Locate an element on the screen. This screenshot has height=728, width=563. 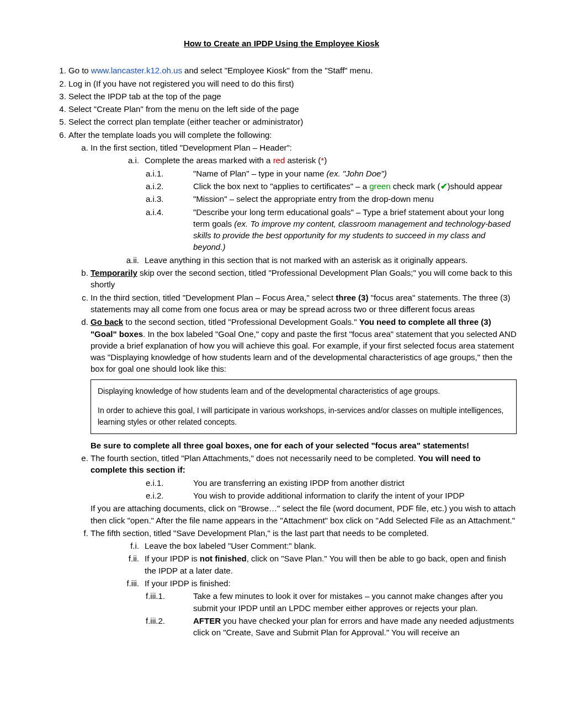
substep-e-tail: If you are attaching documents, click on… is located at coordinates (304, 514).